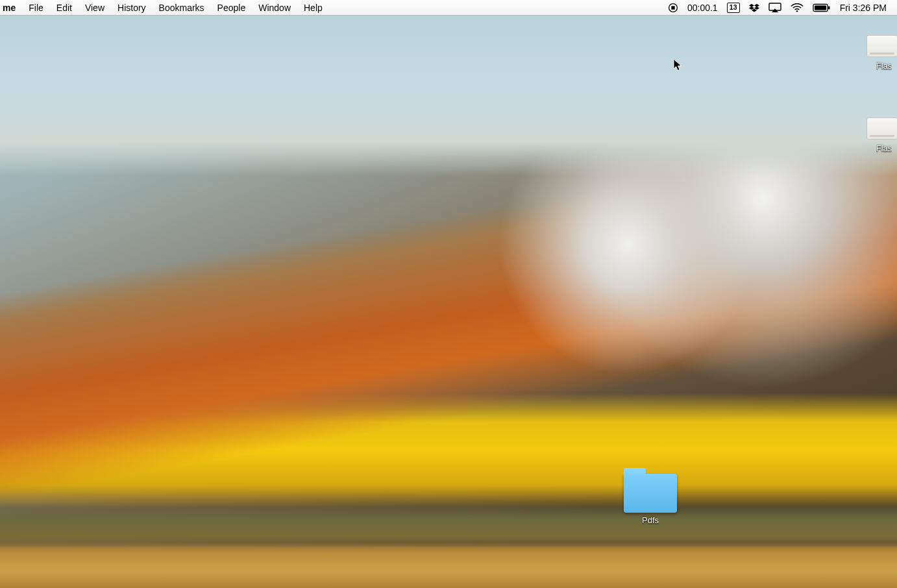 Image resolution: width=897 pixels, height=588 pixels. Describe the element at coordinates (313, 8) in the screenshot. I see `menu-help: Help` at that location.